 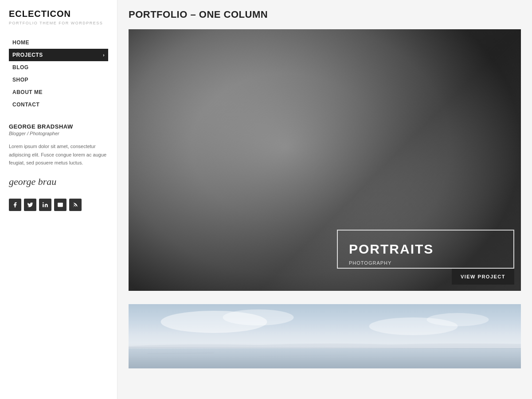 What do you see at coordinates (59, 205) in the screenshot?
I see `social-icons-container` at bounding box center [59, 205].